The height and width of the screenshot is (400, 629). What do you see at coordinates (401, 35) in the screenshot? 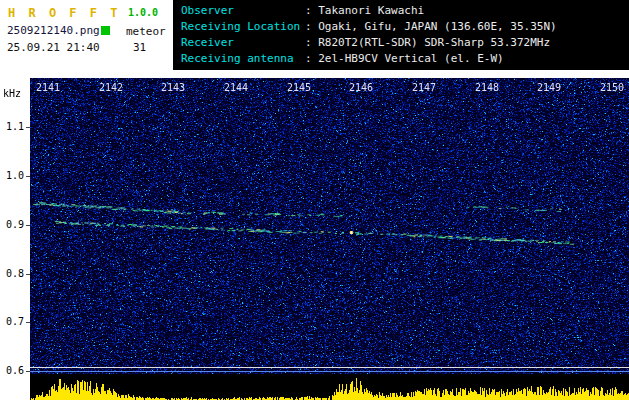
I see `observer-info-panel: Observer : Takanori Kawachi Receiving Lo…` at bounding box center [401, 35].